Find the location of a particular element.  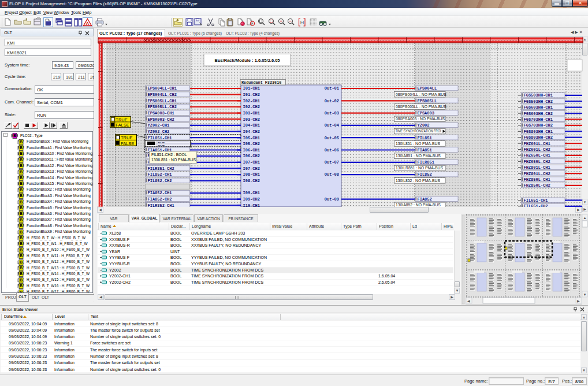

svg-text: FGS603HH-CH2 is located at coordinates (538, 114).